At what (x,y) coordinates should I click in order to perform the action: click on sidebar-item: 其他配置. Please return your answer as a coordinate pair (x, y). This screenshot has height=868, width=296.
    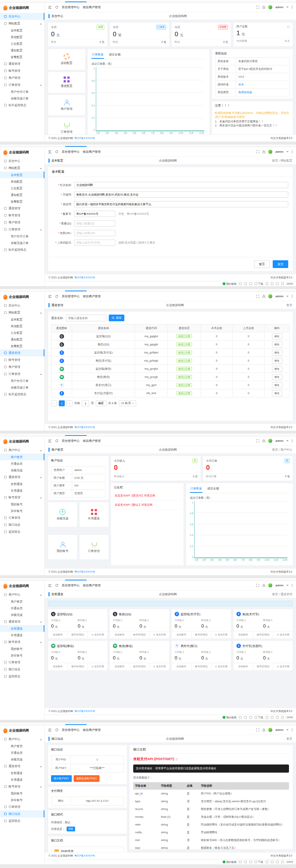
    Looking at the image, I should click on (22, 37).